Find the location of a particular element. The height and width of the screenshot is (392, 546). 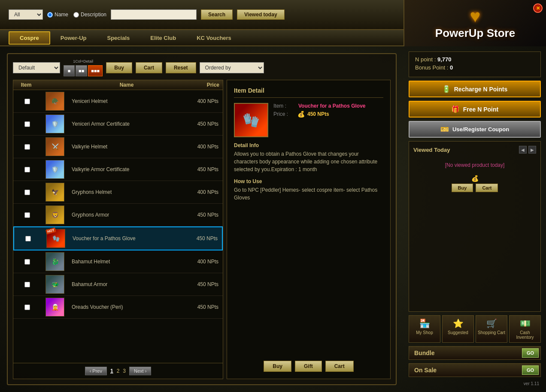

item-image-2: 🛡️ is located at coordinates (55, 124).